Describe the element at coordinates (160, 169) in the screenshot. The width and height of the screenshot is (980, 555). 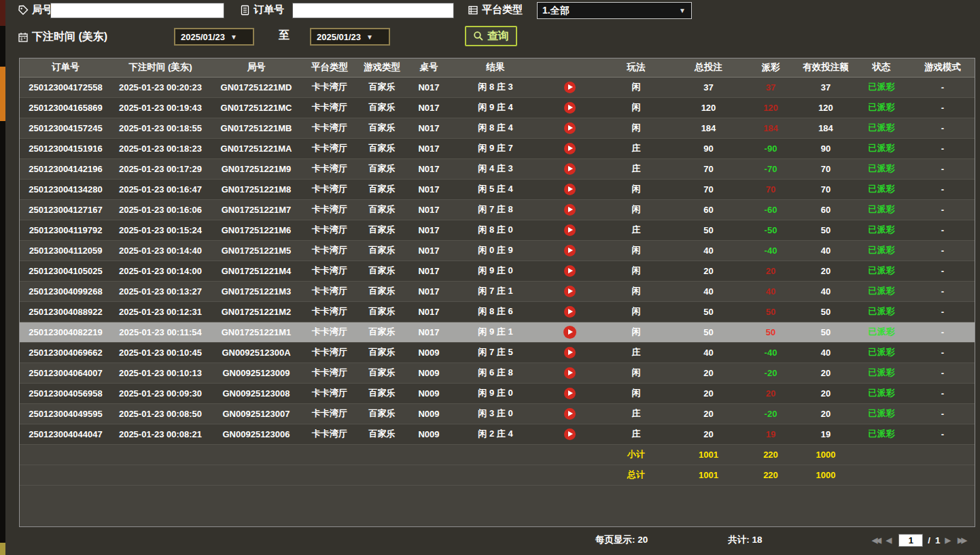
I see `bet-time: 2025-01-23 00:17:29` at that location.